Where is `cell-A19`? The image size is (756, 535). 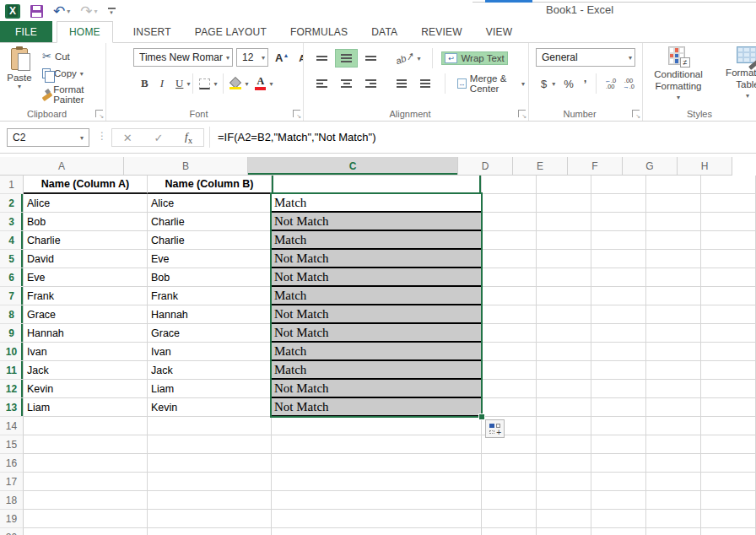
cell-A19 is located at coordinates (86, 519).